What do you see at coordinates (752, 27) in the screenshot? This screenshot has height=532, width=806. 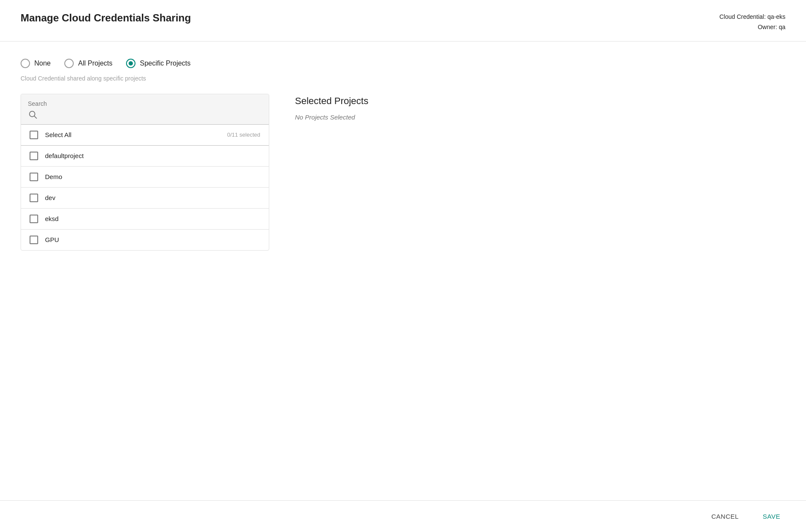 I see `owner-label: Owner: qa` at bounding box center [752, 27].